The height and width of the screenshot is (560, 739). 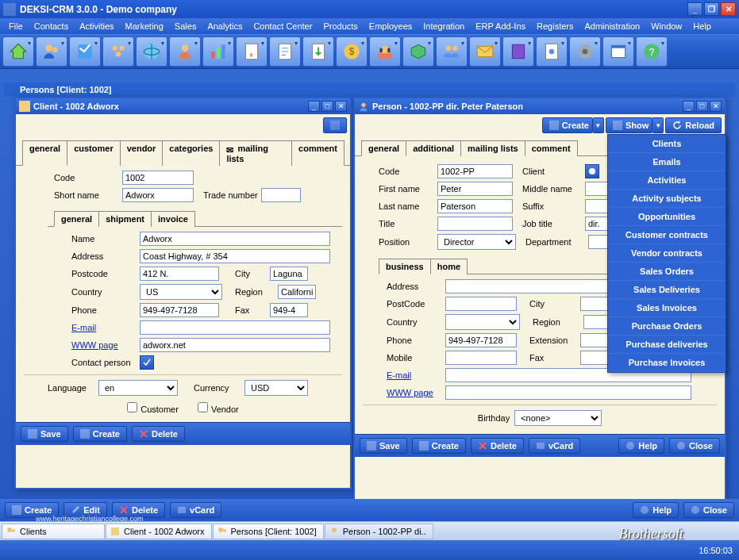 I want to click on task-clients: Clients, so click(x=53, y=531).